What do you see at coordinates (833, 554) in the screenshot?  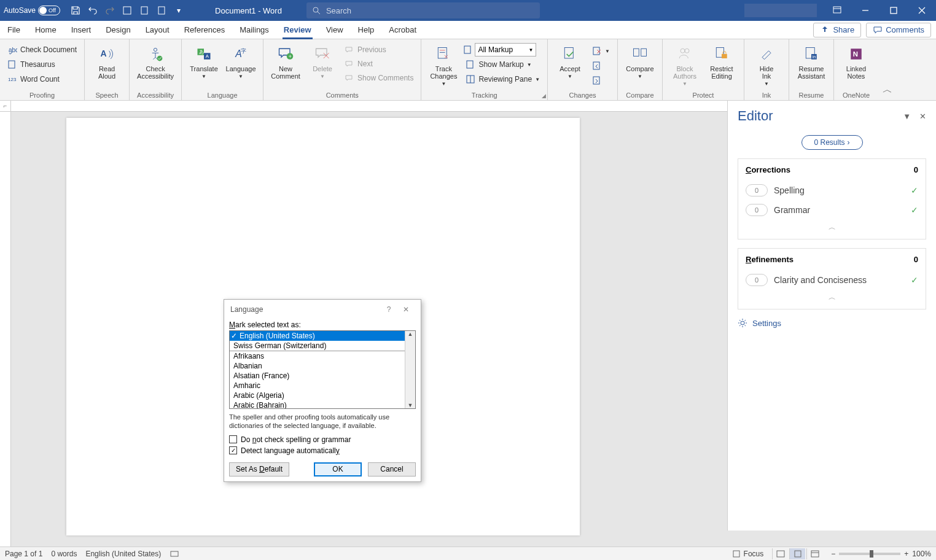 I see `zoom-out-button: −` at bounding box center [833, 554].